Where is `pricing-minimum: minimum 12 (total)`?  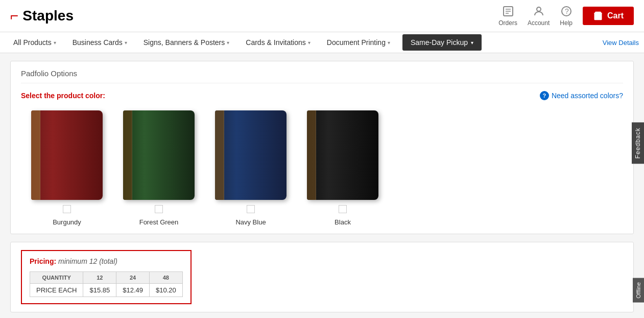
pricing-minimum: minimum 12 (total) is located at coordinates (88, 261).